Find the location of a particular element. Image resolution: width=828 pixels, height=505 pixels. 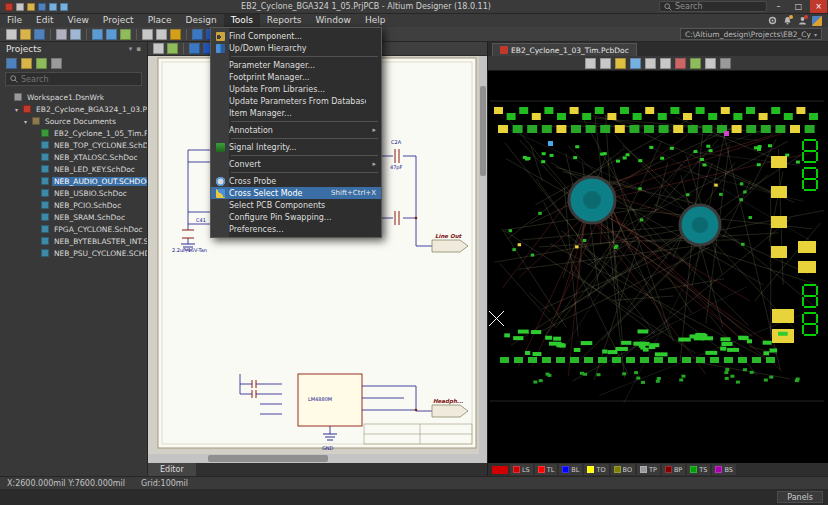

minimize-button: – is located at coordinates (778, 6).